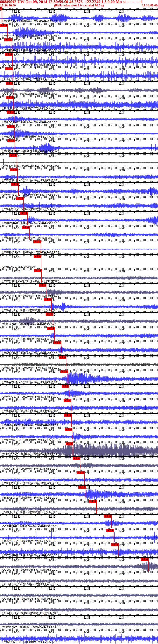  What do you see at coordinates (79, 449) in the screenshot?
I see `trace-row: TA E04D BHZ -- 99999.0km BW HIGHPASS 2.0…` at bounding box center [79, 449].